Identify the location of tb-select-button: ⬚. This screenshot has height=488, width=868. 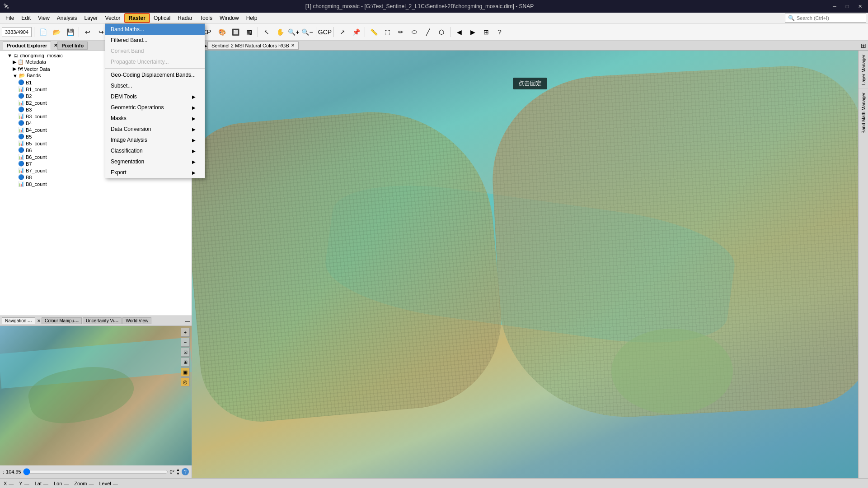
(387, 32).